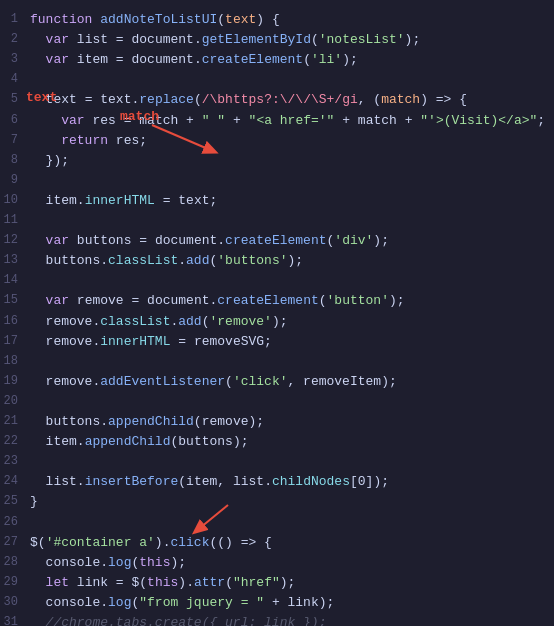  I want to click on line-number: 27, so click(15, 542).